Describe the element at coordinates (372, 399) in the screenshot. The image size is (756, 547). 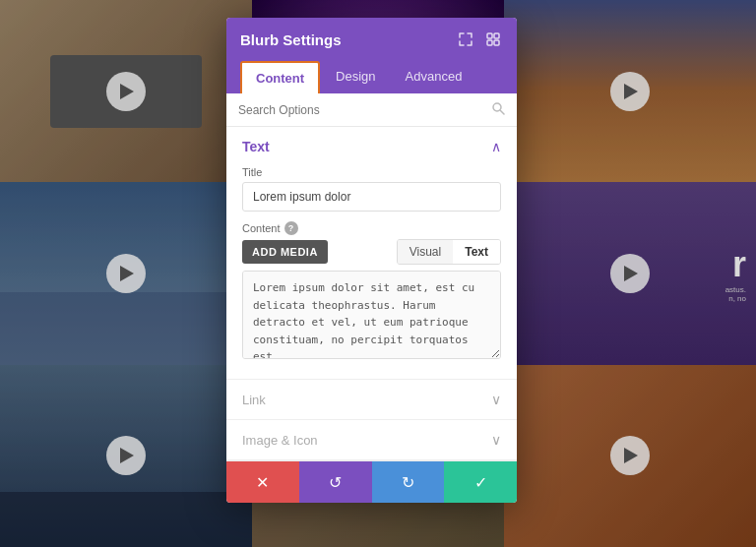
I see `section-link: Link ∨` at that location.